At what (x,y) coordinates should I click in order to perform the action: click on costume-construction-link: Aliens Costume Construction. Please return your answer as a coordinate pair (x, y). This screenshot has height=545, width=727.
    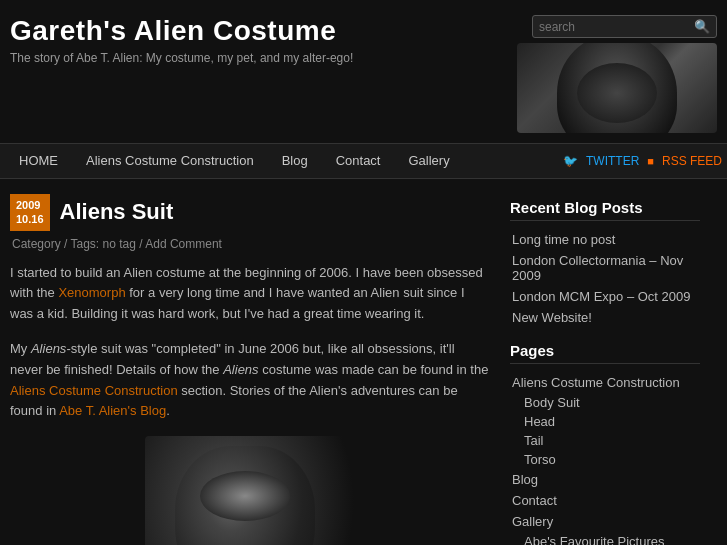
    Looking at the image, I should click on (94, 390).